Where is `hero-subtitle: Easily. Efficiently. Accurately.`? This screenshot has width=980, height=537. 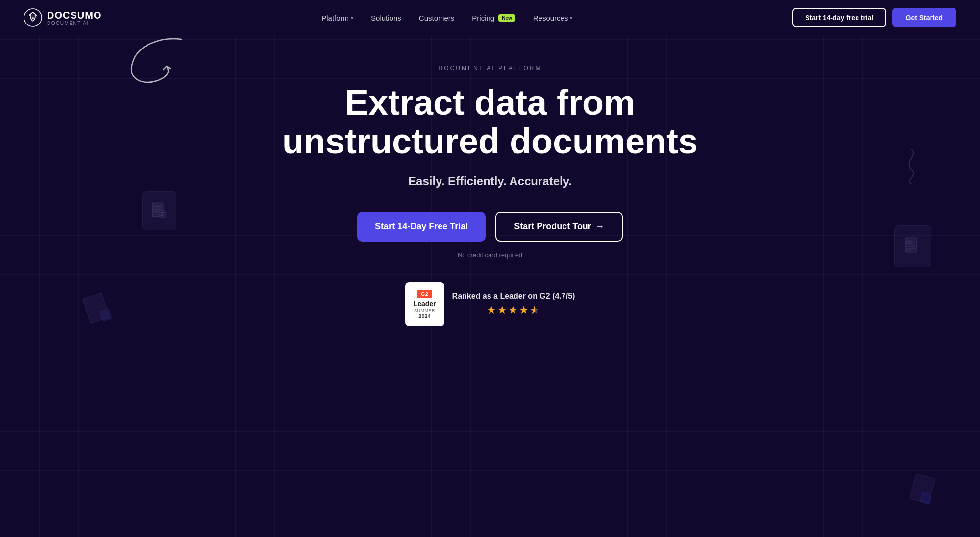
hero-subtitle: Easily. Efficiently. Accurately. is located at coordinates (490, 181).